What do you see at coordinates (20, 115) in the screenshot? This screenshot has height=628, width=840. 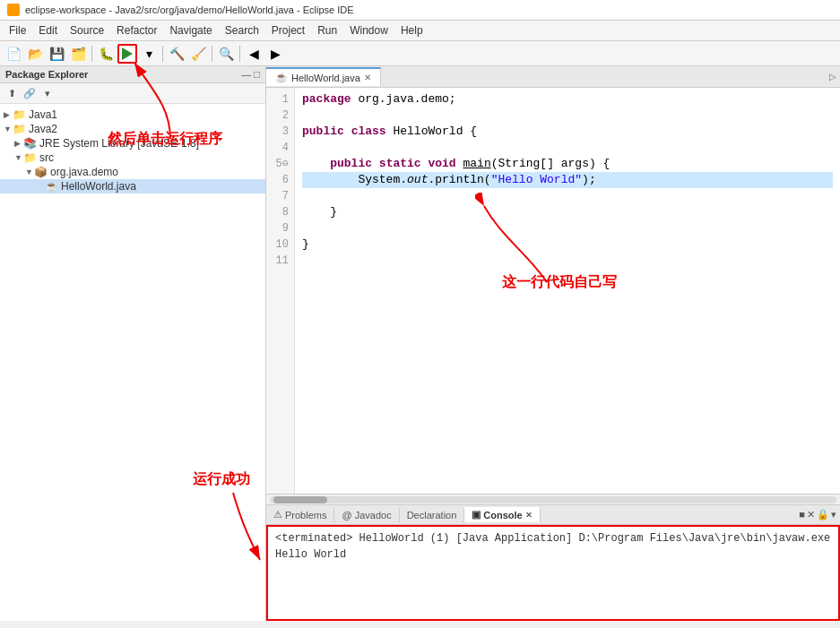 I see `java1-icon: 📁` at bounding box center [20, 115].